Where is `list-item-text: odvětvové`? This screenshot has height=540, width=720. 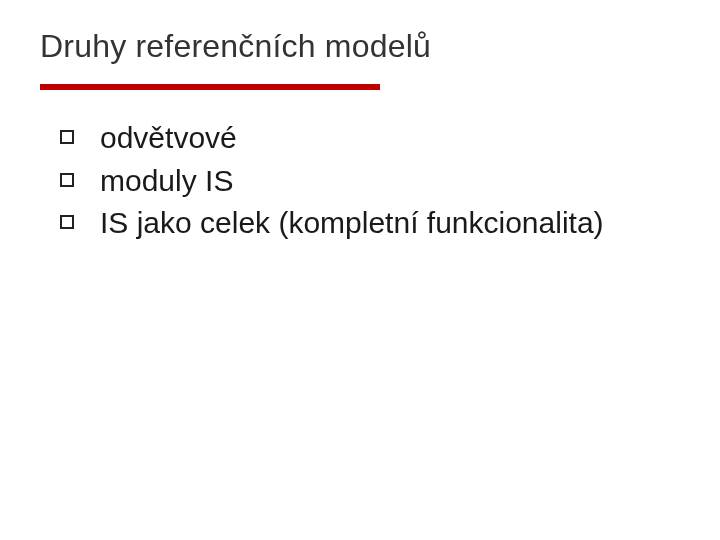
list-item-text: odvětvové is located at coordinates (390, 138).